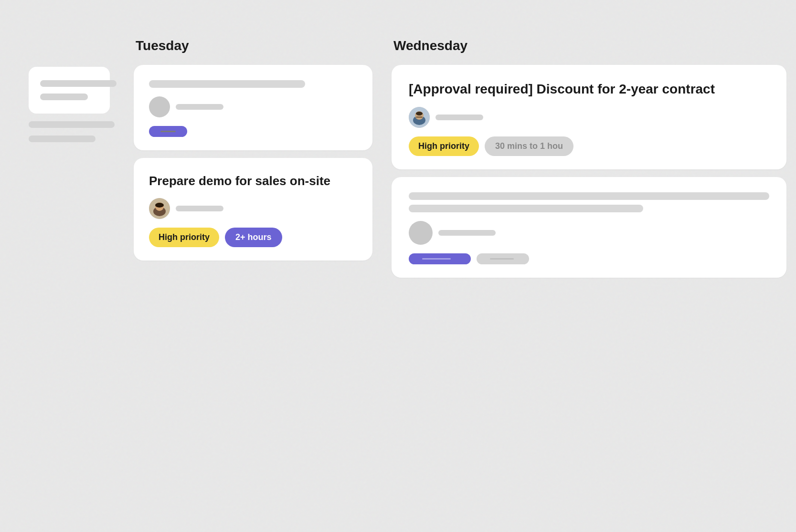 This screenshot has width=796, height=532. I want to click on card-title: [Approval required] Discount for 2-year …, so click(589, 89).